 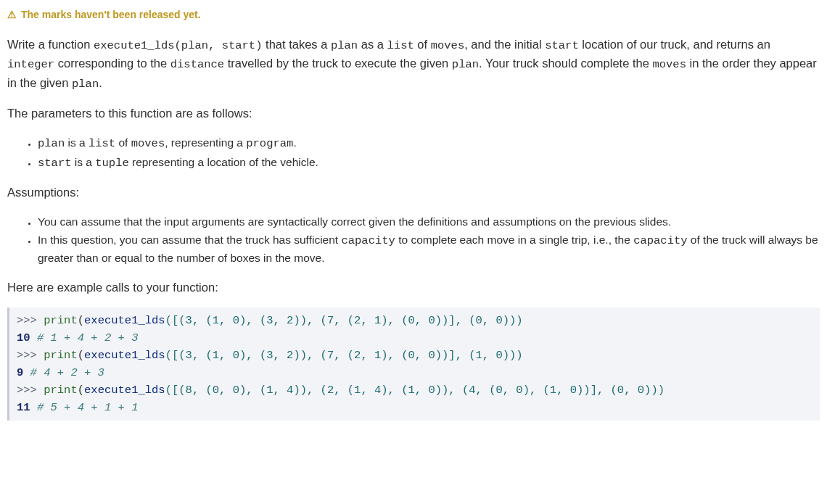 What do you see at coordinates (12, 15) in the screenshot?
I see `warning-icon: ⚠` at bounding box center [12, 15].